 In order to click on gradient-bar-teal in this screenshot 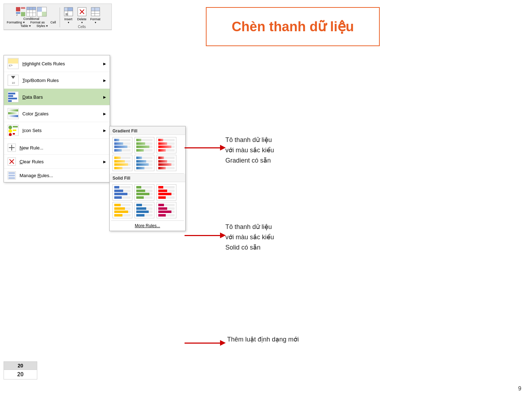, I will do `click(144, 163)`.